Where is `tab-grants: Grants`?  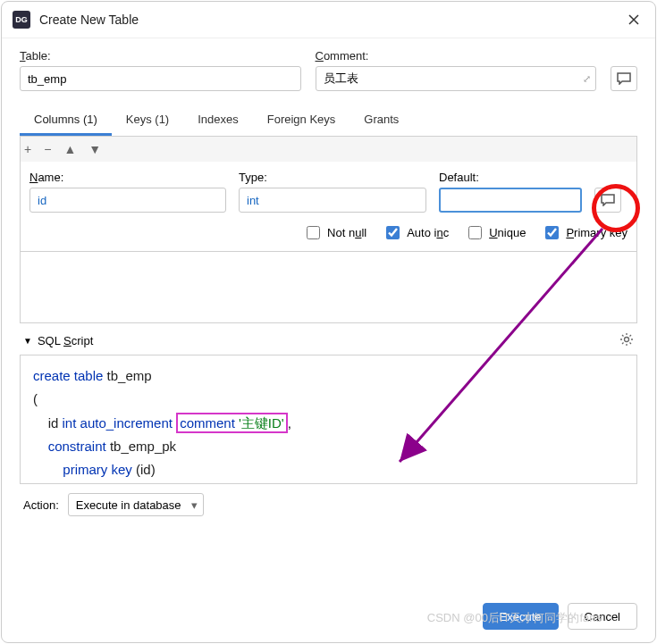 tab-grants: Grants is located at coordinates (381, 121).